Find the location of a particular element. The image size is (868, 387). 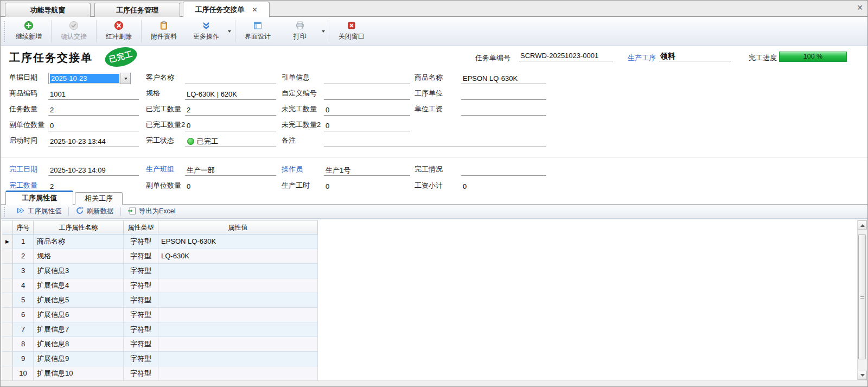

double-play-icon is located at coordinates (21, 212).